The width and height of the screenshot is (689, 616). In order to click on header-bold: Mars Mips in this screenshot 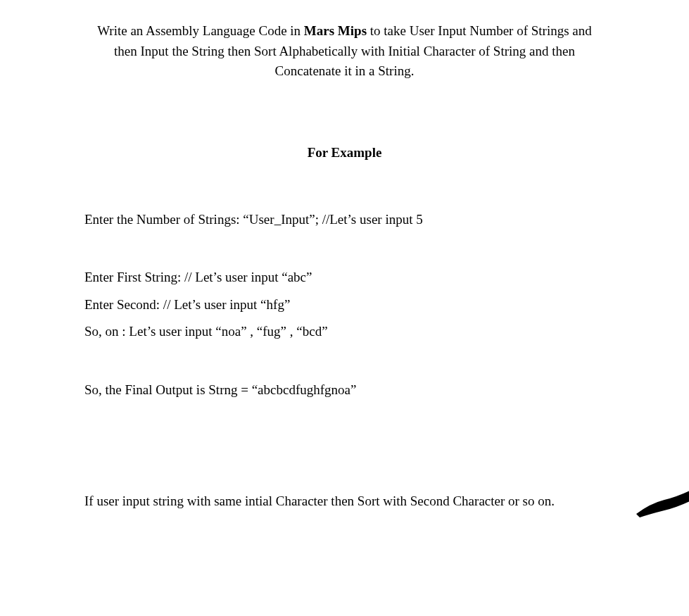, I will do `click(335, 31)`.